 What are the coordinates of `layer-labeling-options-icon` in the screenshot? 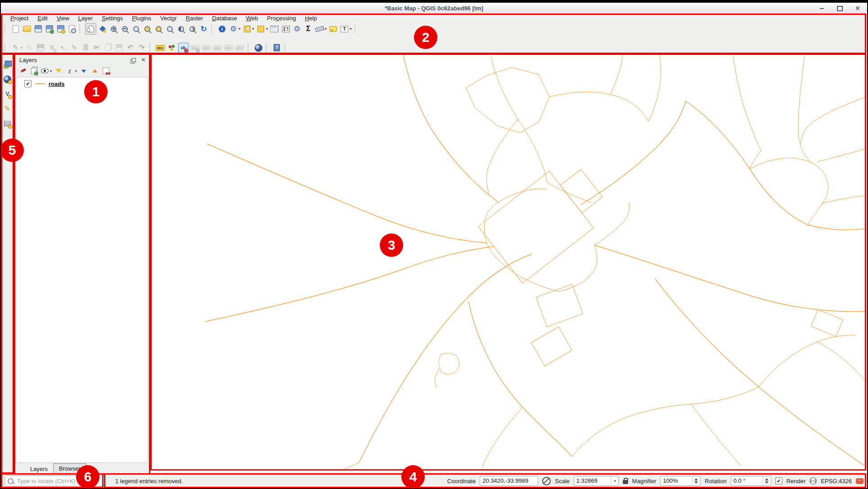 It's located at (160, 48).